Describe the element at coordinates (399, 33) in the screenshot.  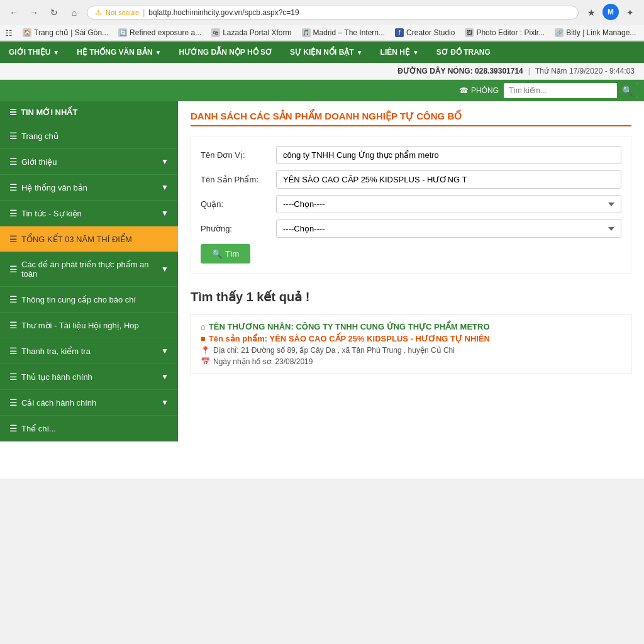
I see `bookmark-favicon: f` at that location.